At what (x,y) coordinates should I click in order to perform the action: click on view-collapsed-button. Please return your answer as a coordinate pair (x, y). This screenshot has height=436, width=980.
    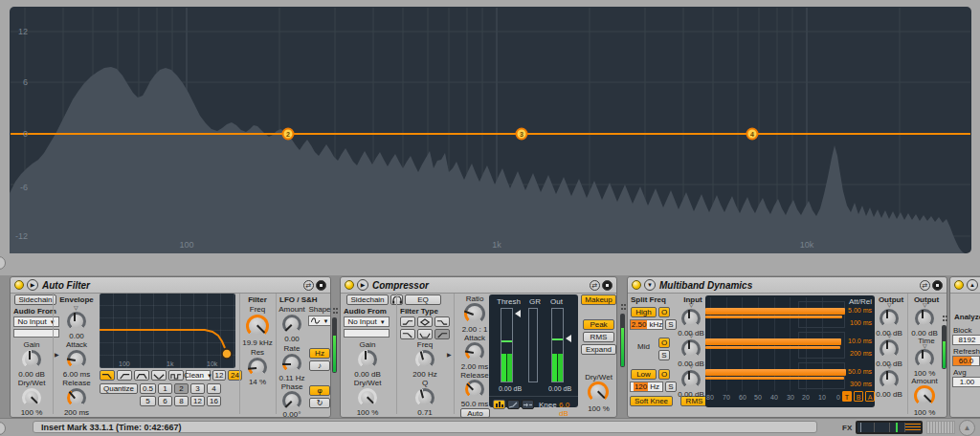
    Looking at the image, I should click on (528, 404).